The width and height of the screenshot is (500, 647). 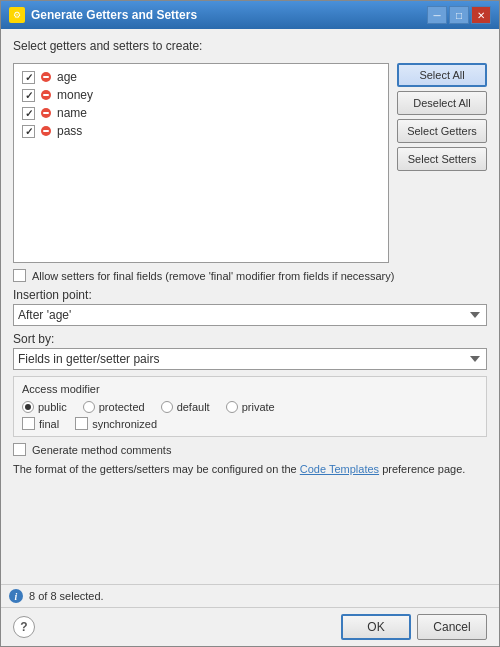 I want to click on minimize-button: ─, so click(x=437, y=15).